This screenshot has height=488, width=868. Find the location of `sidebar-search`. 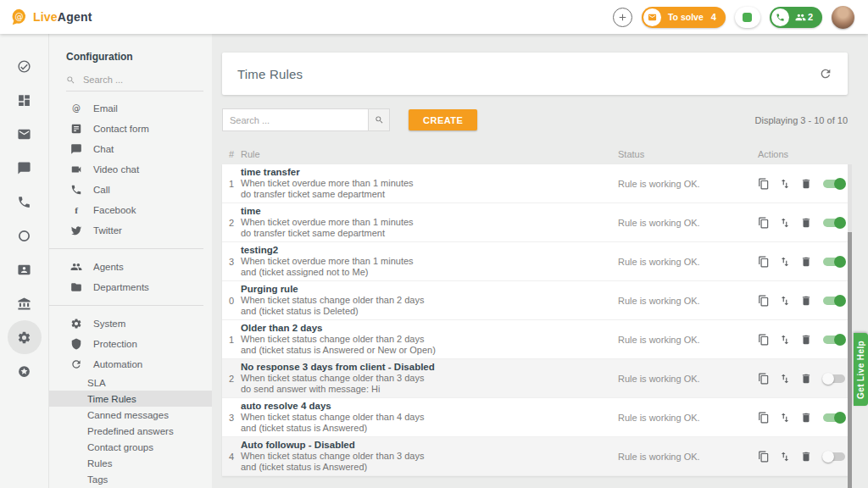

sidebar-search is located at coordinates (135, 83).